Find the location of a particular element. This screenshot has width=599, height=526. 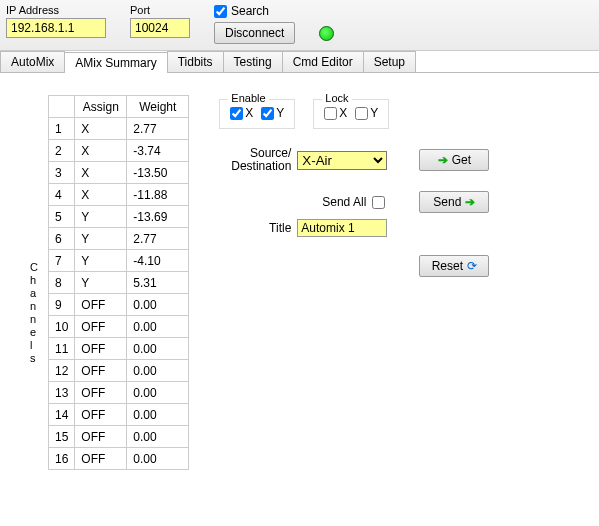

table-row: 5Y-13.69 is located at coordinates (118, 217).